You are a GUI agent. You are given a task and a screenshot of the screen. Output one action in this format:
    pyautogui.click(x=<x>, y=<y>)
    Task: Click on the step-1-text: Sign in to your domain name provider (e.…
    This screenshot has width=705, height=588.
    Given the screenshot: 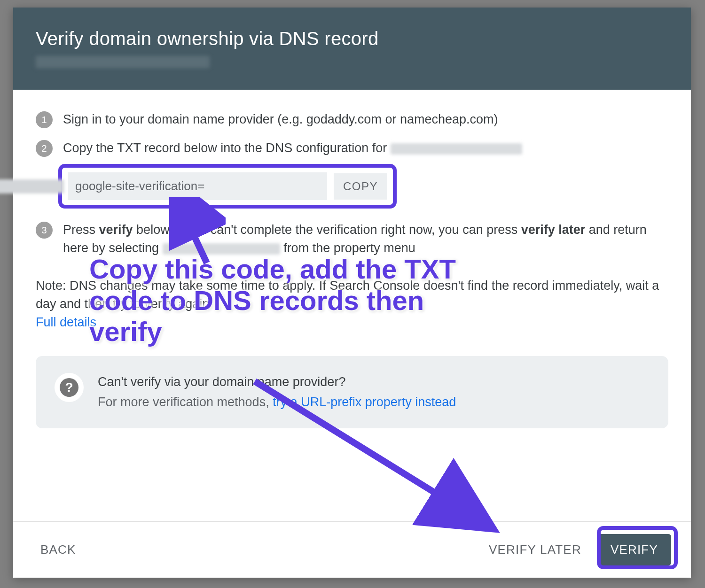 What is the action you would take?
    pyautogui.click(x=366, y=119)
    